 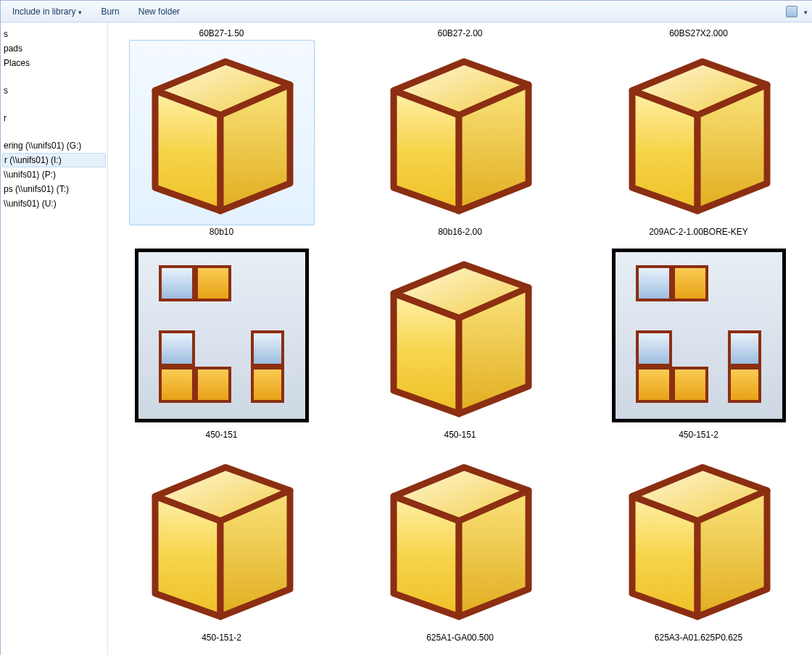 What do you see at coordinates (222, 133) in the screenshot?
I see `file-item: 60B27-1.5080b10` at bounding box center [222, 133].